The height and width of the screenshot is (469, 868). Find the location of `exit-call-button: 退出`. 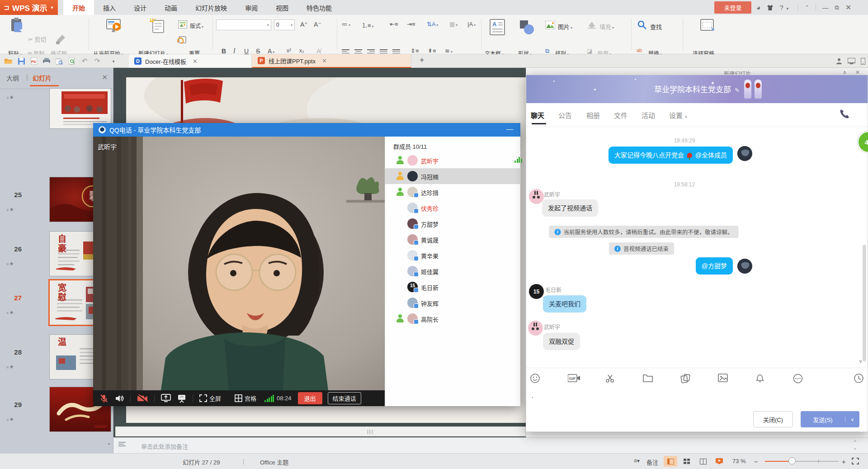

exit-call-button: 退出 is located at coordinates (310, 398).